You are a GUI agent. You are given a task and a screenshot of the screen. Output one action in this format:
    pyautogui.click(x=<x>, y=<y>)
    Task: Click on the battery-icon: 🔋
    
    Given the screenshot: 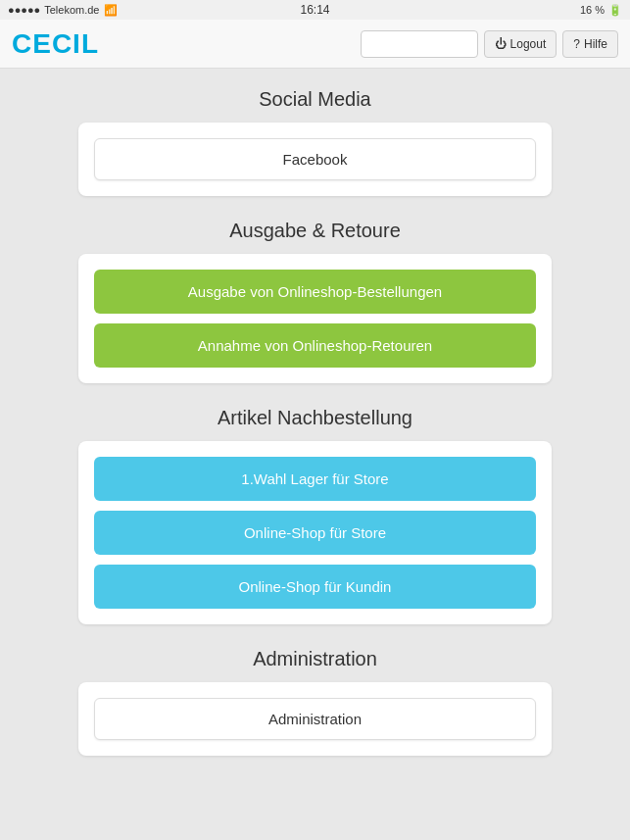 What is the action you would take?
    pyautogui.click(x=615, y=10)
    